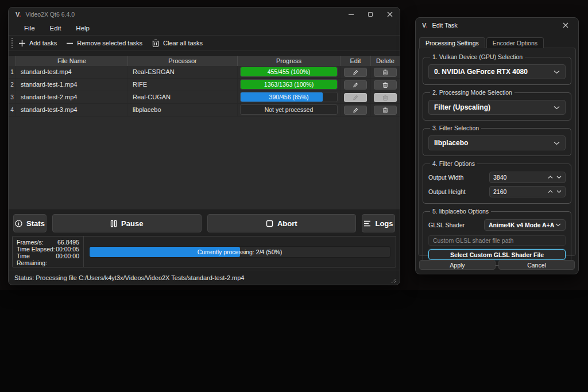 This screenshot has height=392, width=588. I want to click on filter-selection-group: 3. Filter Selection libplacebo, so click(497, 140).